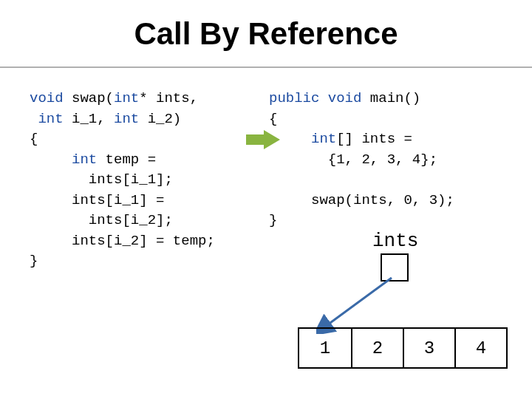  I want to click on kw-void: void, so click(47, 98).